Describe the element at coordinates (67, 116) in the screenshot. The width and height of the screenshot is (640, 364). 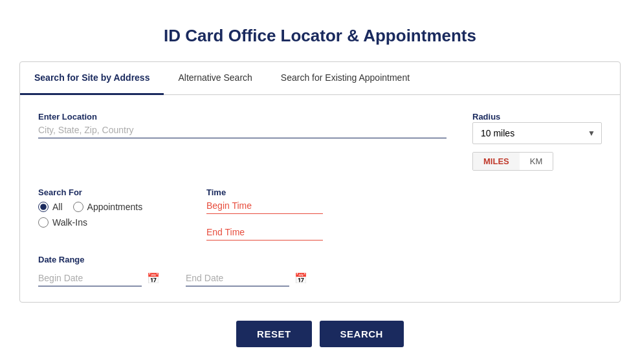
I see `location-label: Enter Location` at that location.